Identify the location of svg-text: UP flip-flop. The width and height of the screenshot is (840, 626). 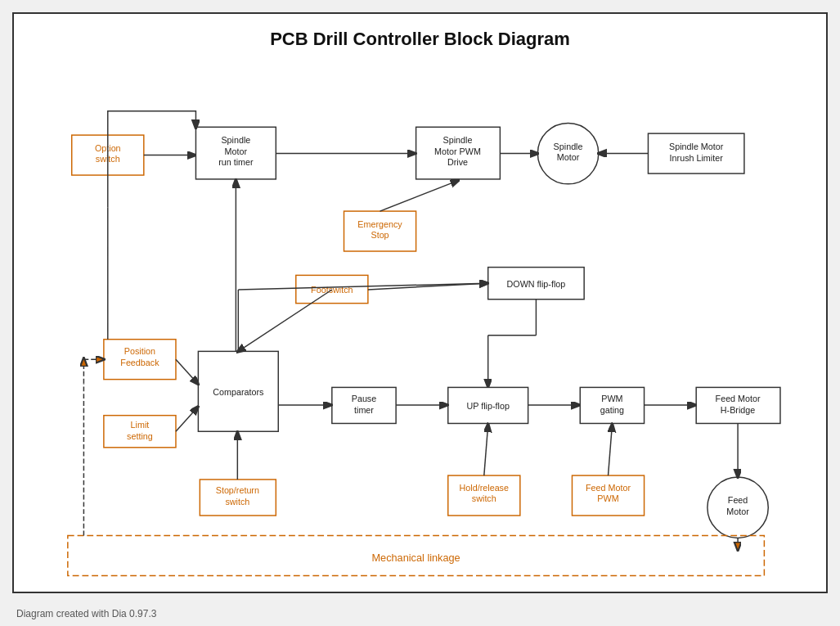
(488, 406).